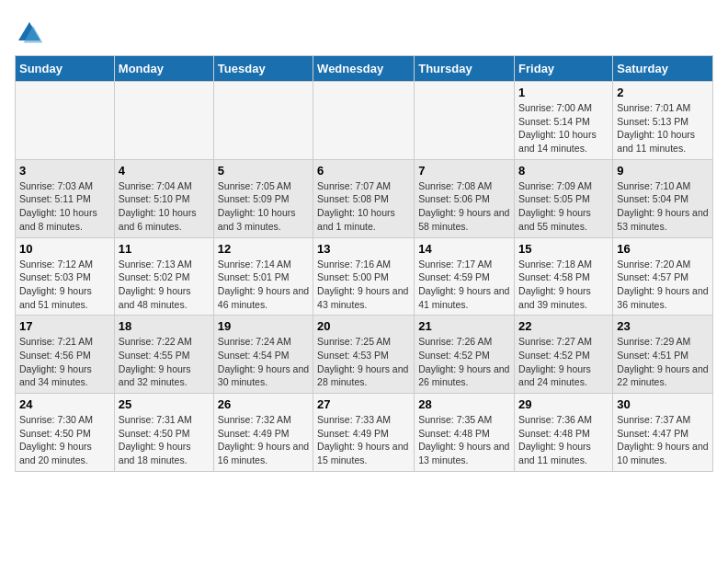 The height and width of the screenshot is (563, 728). Describe the element at coordinates (164, 432) in the screenshot. I see `calendar-cell: 25Sunrise: 7:31 AM Sunset: 4:50 PM Dayli…` at that location.